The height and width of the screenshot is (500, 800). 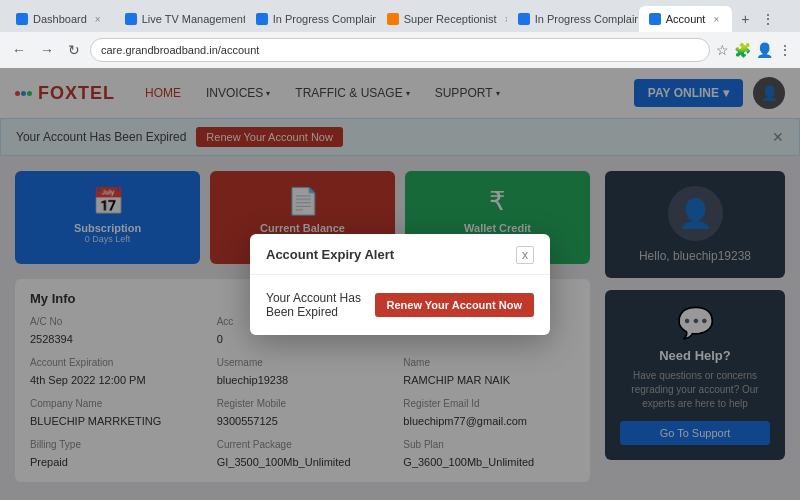 What do you see at coordinates (525, 255) in the screenshot?
I see `modal-close-button: x` at bounding box center [525, 255].